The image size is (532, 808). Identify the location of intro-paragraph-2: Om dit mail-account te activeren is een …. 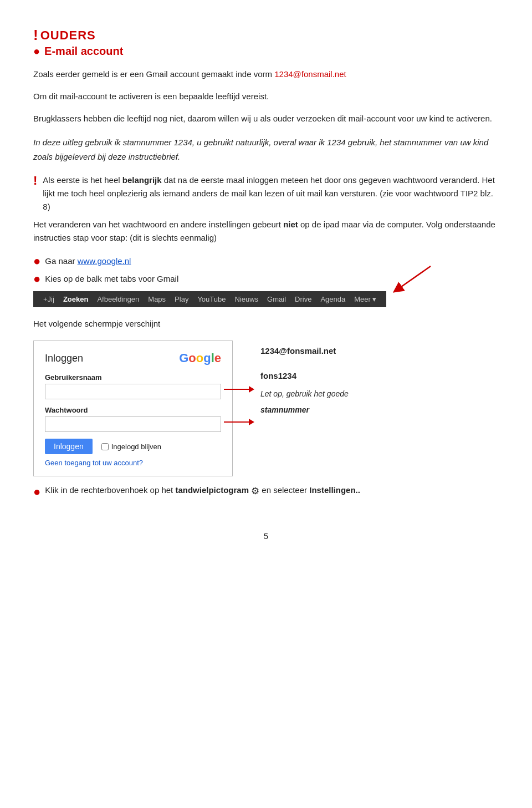
(266, 96).